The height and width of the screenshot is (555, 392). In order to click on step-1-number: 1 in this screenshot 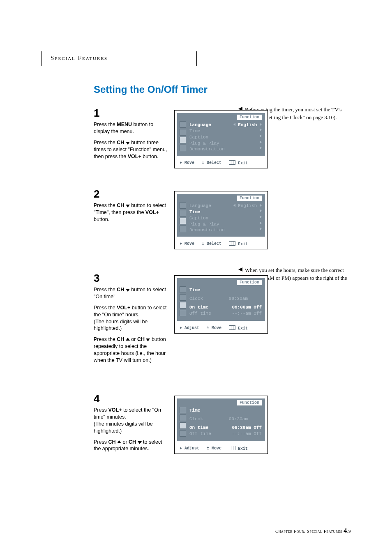, I will do `click(132, 113)`.